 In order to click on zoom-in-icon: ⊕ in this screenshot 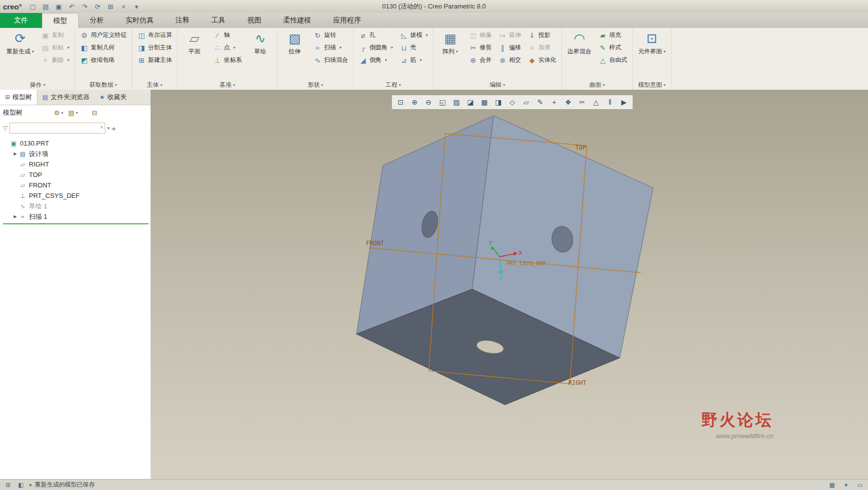, I will do `click(415, 102)`.